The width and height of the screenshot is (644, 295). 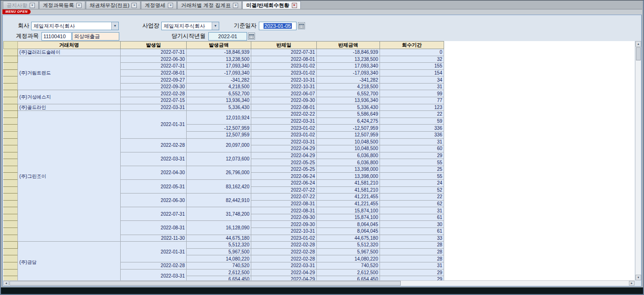 I want to click on column-header: 발생일, so click(x=154, y=45).